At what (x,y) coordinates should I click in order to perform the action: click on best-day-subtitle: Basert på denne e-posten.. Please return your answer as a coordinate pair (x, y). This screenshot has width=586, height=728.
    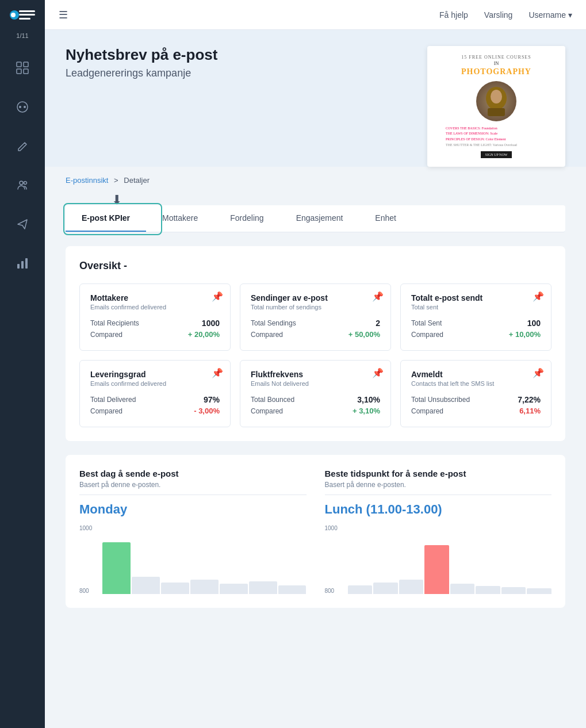
    Looking at the image, I should click on (193, 485).